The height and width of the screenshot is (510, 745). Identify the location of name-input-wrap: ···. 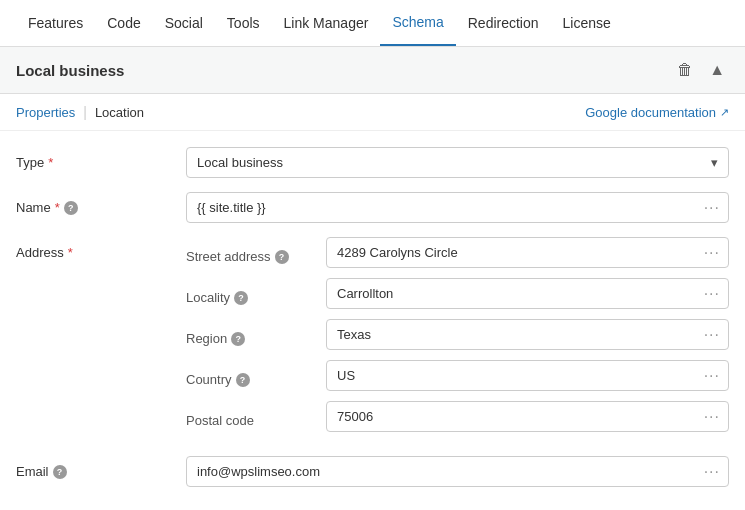
(458, 208).